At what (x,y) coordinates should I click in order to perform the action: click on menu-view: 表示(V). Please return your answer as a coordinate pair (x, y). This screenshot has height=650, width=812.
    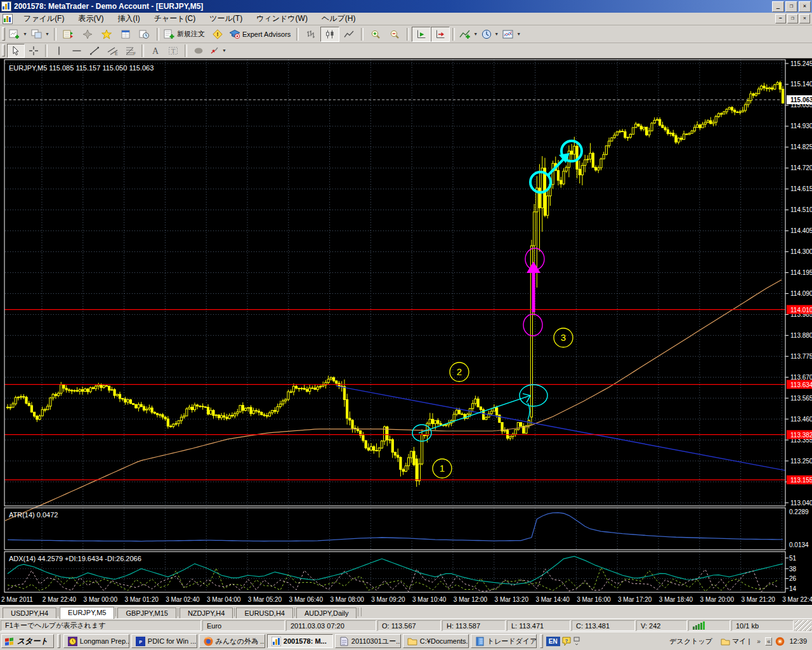
    Looking at the image, I should click on (91, 19).